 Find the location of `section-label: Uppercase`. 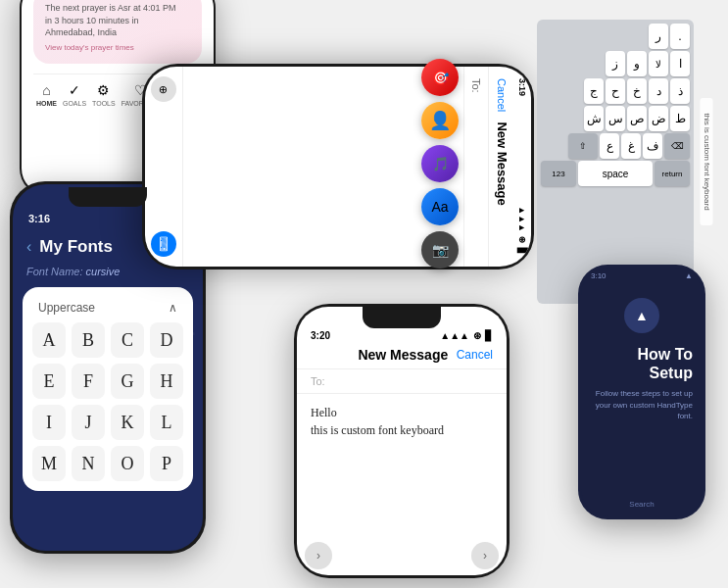

section-label: Uppercase is located at coordinates (67, 308).